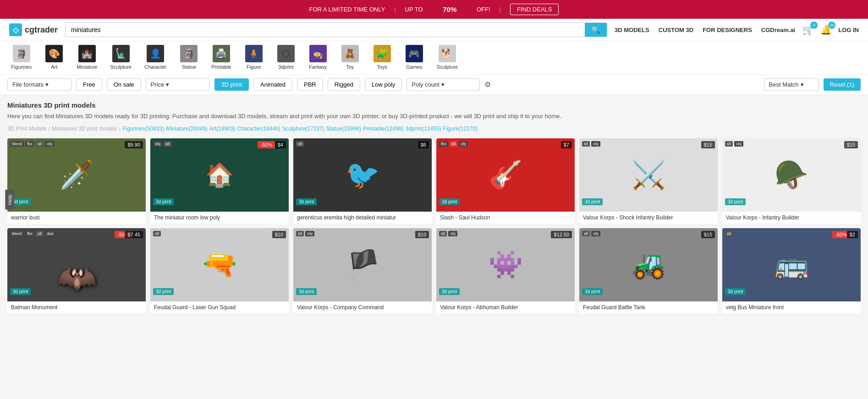 The image size is (868, 399). What do you see at coordinates (121, 58) in the screenshot?
I see `cat-sculpture: 🗽 Sculpture` at bounding box center [121, 58].